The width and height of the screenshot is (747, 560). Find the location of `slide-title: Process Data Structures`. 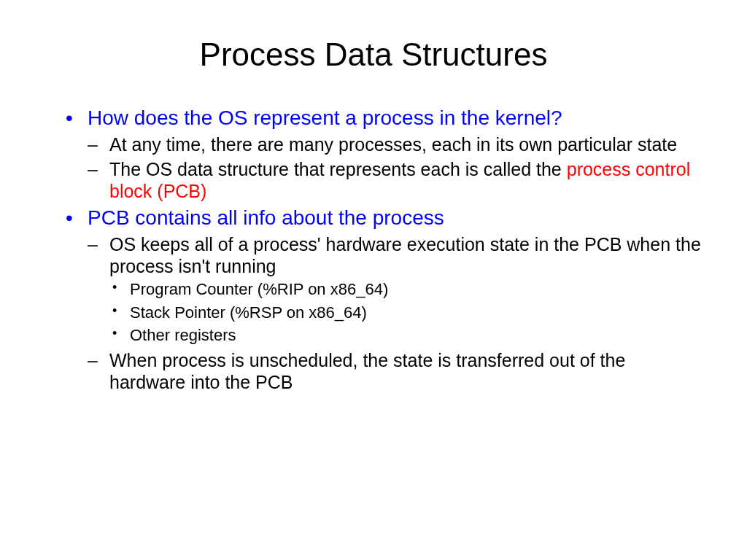

slide-title: Process Data Structures is located at coordinates (374, 55).